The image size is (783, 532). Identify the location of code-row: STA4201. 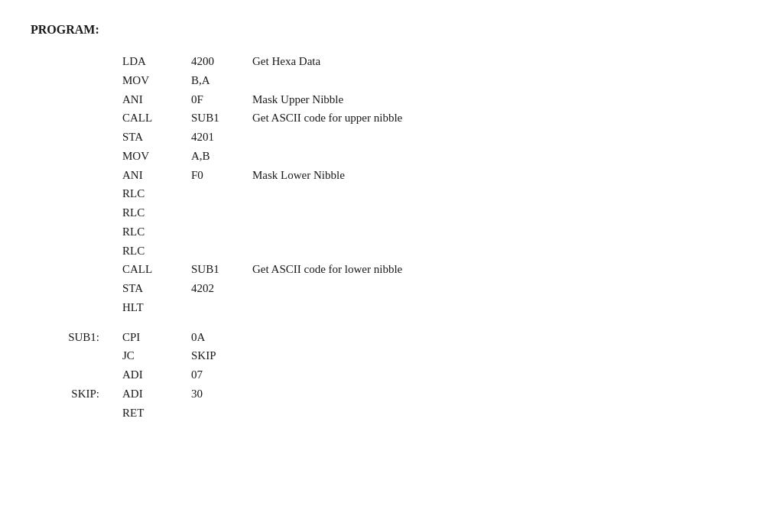
(392, 138).